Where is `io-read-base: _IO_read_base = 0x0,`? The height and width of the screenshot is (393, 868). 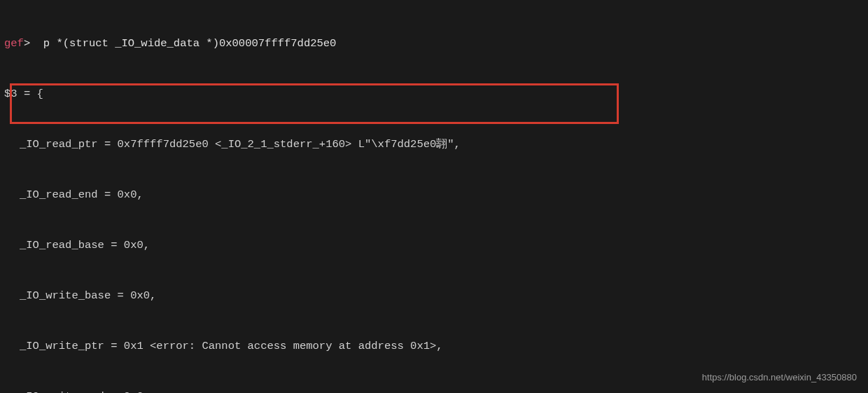 io-read-base: _IO_read_base = 0x0, is located at coordinates (434, 245).